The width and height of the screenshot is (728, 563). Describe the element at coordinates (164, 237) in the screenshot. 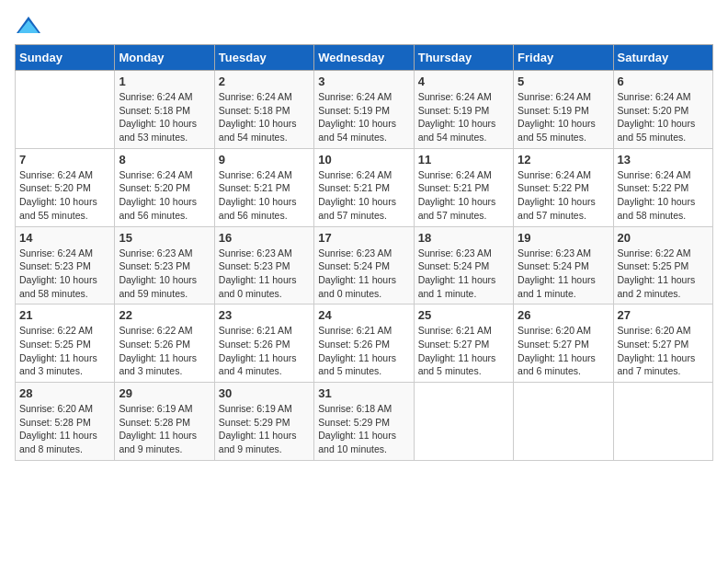

I see `day-number: 15` at that location.